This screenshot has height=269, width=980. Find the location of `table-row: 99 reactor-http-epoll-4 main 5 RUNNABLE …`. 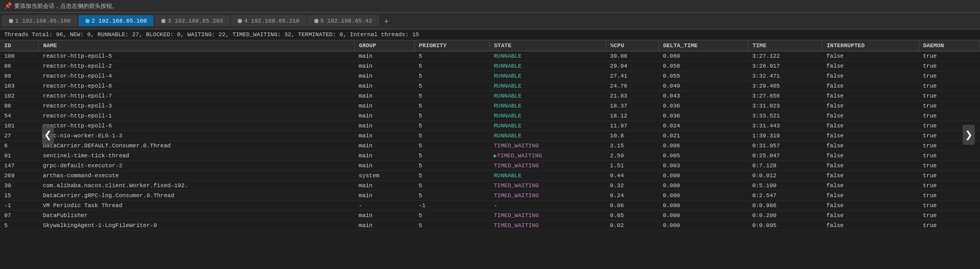

table-row: 99 reactor-http-epoll-4 main 5 RUNNABLE … is located at coordinates (490, 77).